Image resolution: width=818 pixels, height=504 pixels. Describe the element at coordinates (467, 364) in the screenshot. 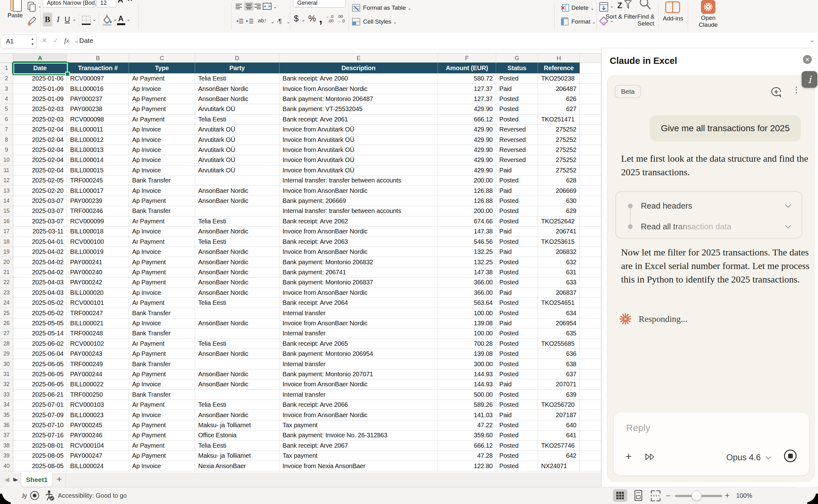

I see `cell: 300.00` at that location.